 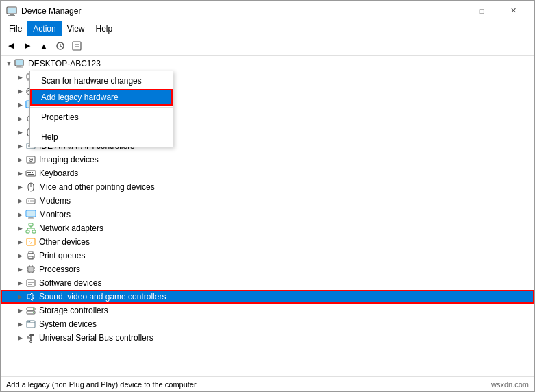 What do you see at coordinates (60, 269) in the screenshot?
I see `processor-label: Processors` at bounding box center [60, 269].